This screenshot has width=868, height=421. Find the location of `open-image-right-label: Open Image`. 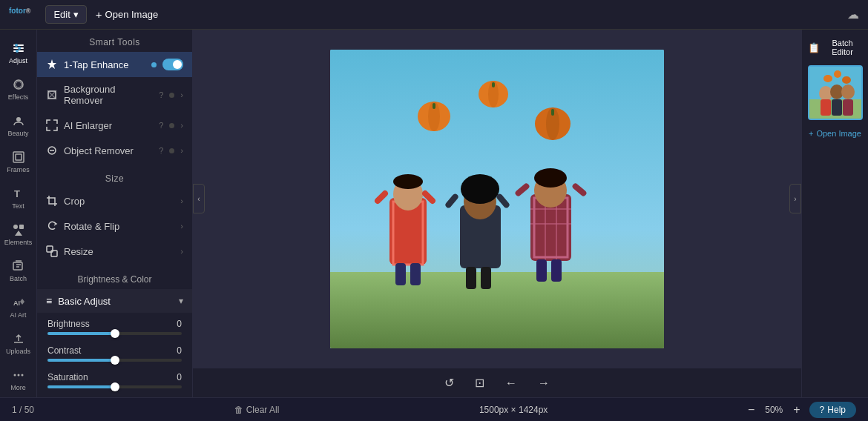

open-image-right-label: Open Image is located at coordinates (838, 133).